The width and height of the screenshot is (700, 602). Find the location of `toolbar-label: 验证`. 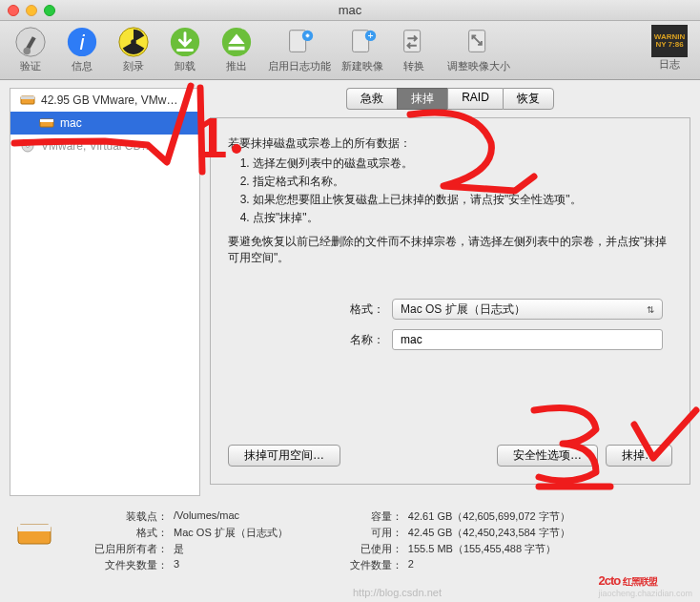

toolbar-label: 验证 is located at coordinates (31, 67).